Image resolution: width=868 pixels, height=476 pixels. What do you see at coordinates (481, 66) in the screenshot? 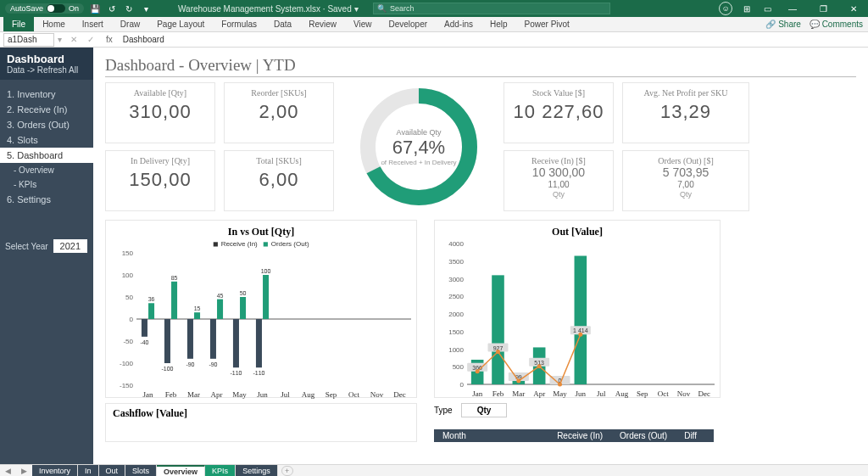
I see `page-title: Dashboard - Overview | YTD` at bounding box center [481, 66].